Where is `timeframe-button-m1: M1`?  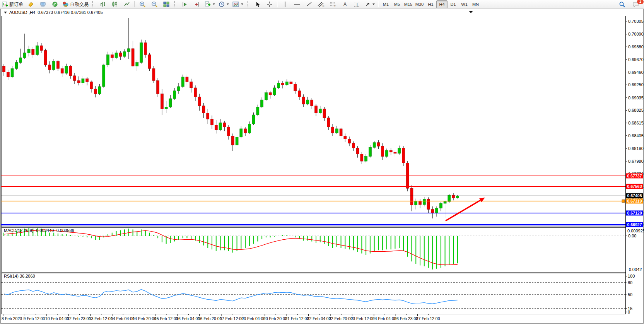 timeframe-button-m1: M1 is located at coordinates (386, 4).